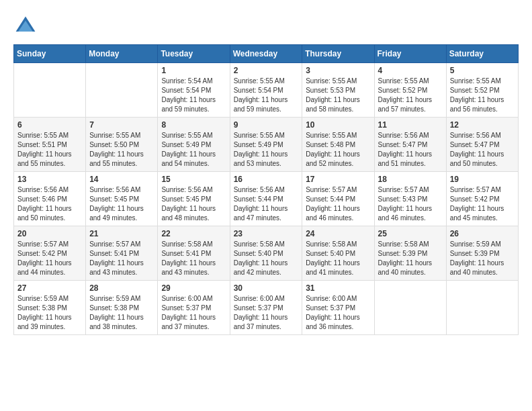 This screenshot has width=532, height=411. I want to click on cell-content: Sunrise: 5:55 AM Sunset: 5:53 PM Dayligh…, so click(338, 95).